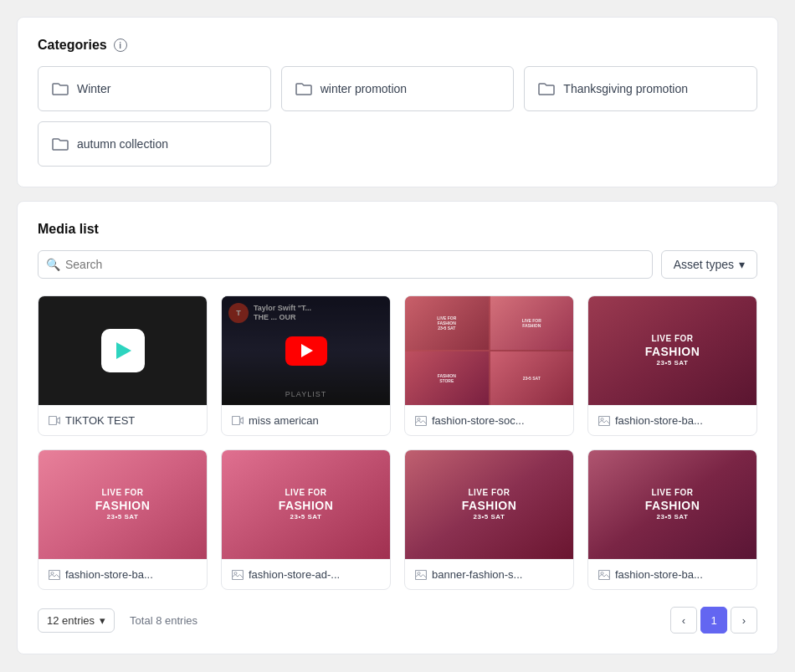  I want to click on media-item-fashion-ba-3: LIVE FOR FASHION 23•5 SAT fashion-store-…, so click(673, 520).